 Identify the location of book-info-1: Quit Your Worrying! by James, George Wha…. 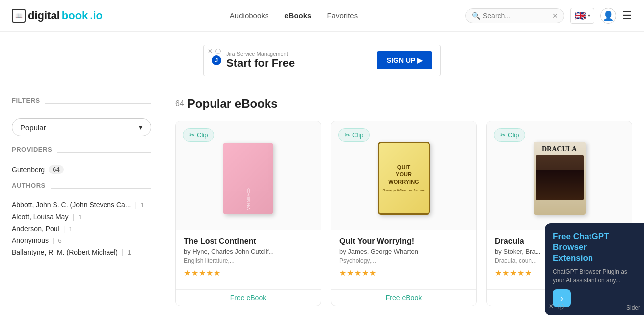
(404, 260).